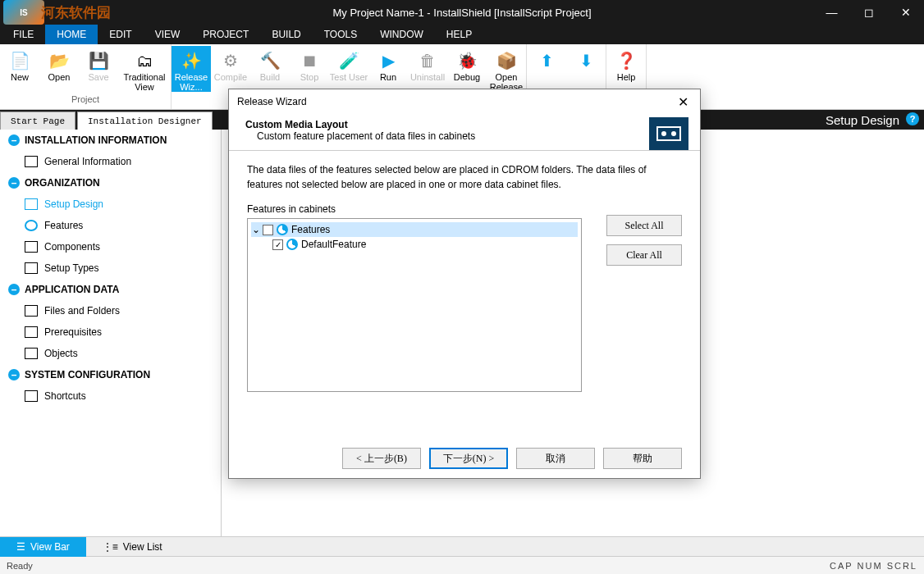 The image size is (924, 574). Describe the element at coordinates (110, 183) in the screenshot. I see `nav-section: –ORGANIZATION` at that location.